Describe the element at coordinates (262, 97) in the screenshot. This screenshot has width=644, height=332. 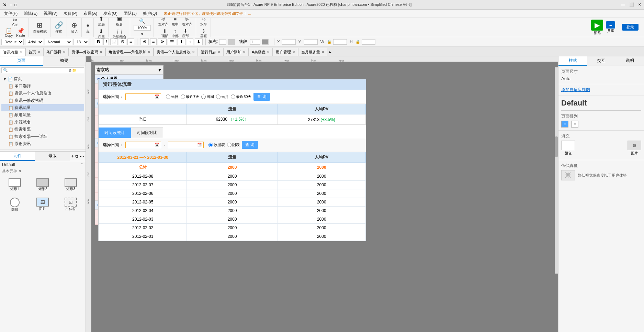
I see `query-button: 查 询` at that location.